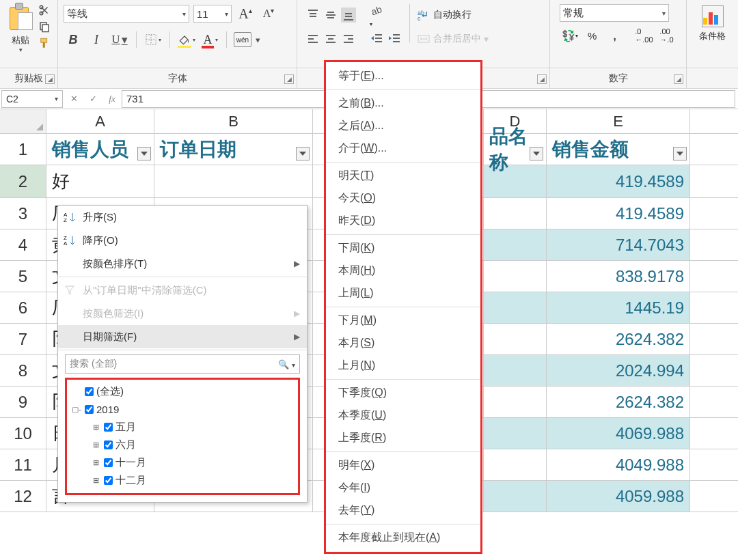 This screenshot has height=560, width=738. Describe the element at coordinates (313, 15) in the screenshot. I see `align-top-icon` at that location.